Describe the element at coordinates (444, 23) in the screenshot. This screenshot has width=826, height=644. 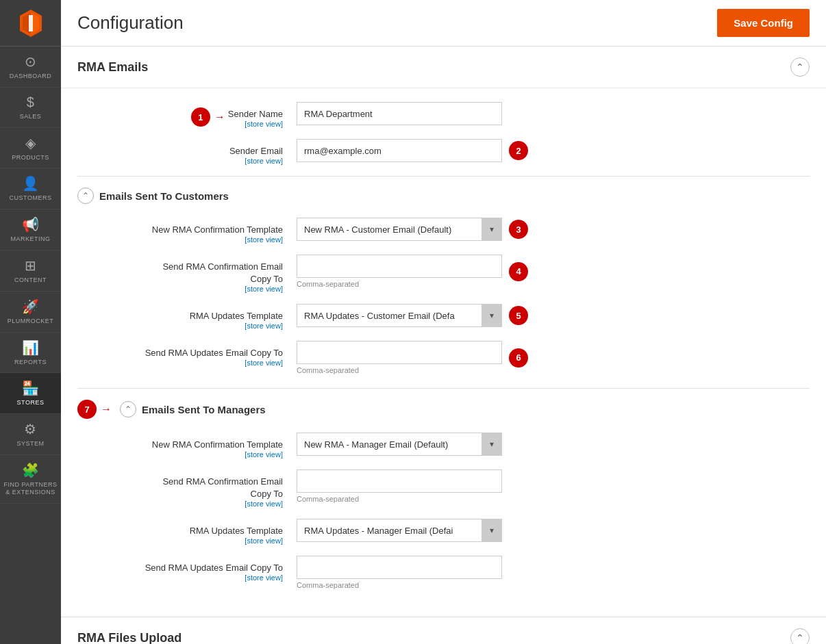
I see `page-header: Configuration Save Config` at that location.